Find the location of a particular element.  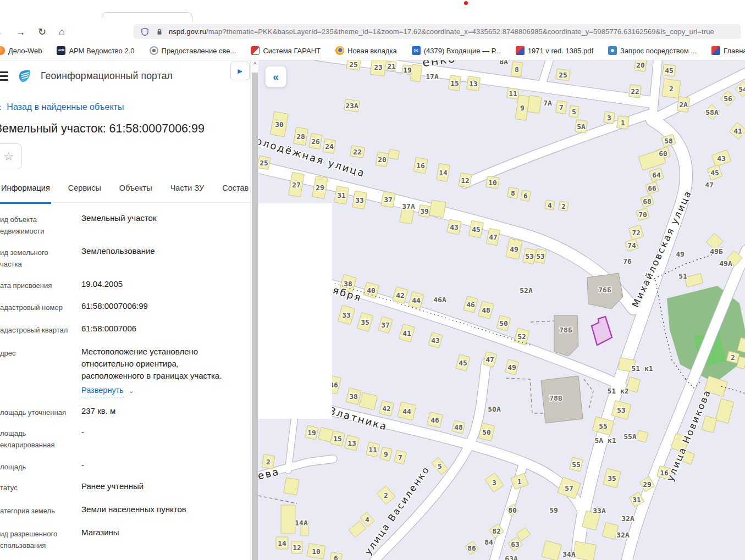

scrollbar-thumb is located at coordinates (255, 317).